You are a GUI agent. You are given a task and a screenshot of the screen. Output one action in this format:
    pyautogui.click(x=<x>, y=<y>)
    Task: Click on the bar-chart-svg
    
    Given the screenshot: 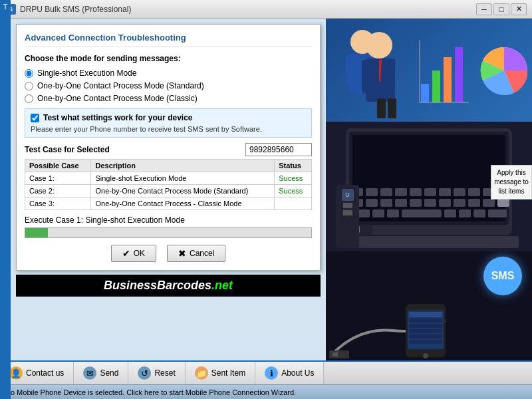 What is the action you would take?
    pyautogui.click(x=444, y=70)
    